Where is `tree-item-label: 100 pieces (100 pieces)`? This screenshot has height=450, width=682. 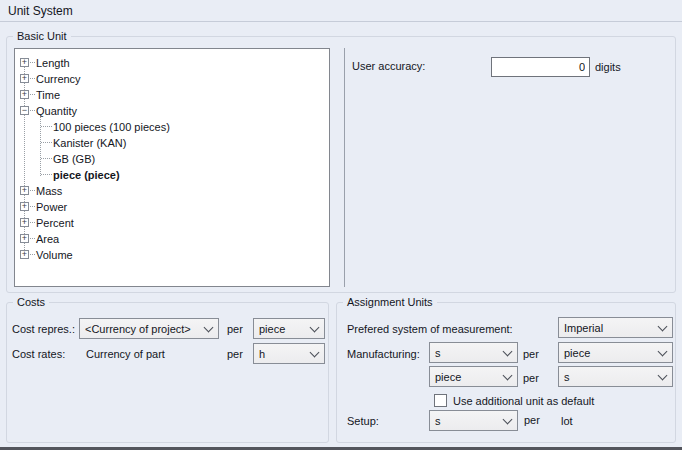 tree-item-label: 100 pieces (100 pieces) is located at coordinates (112, 127).